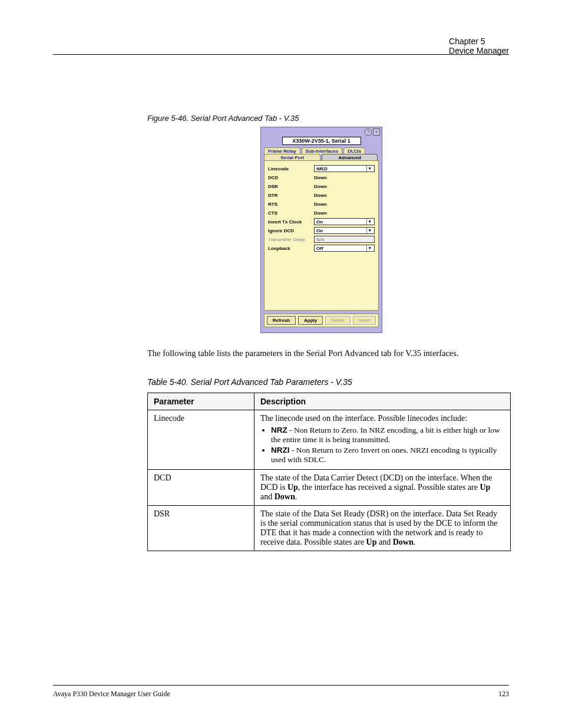 The height and width of the screenshot is (728, 562). I want to click on label-linecode: Linecode, so click(291, 169).